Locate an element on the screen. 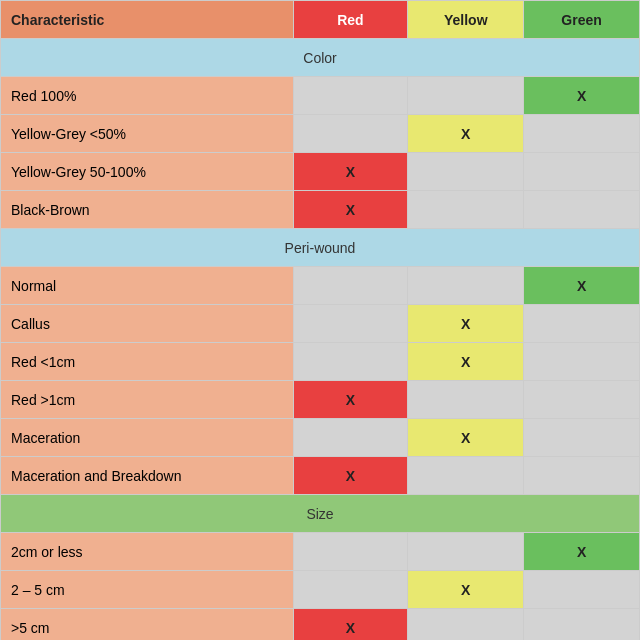 Image resolution: width=640 pixels, height=640 pixels. table-row: Red >1cmX is located at coordinates (320, 400).